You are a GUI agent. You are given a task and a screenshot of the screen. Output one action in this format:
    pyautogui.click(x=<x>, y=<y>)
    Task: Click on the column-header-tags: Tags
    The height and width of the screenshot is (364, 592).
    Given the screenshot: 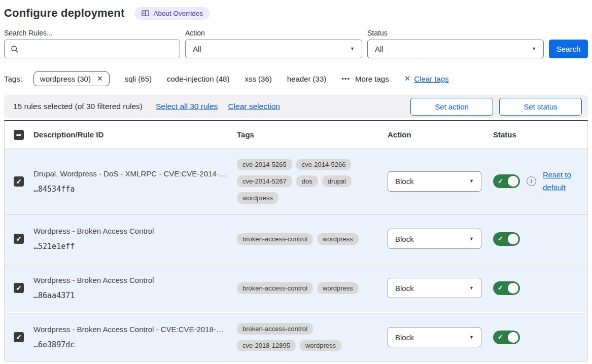 What is the action you would take?
    pyautogui.click(x=312, y=135)
    